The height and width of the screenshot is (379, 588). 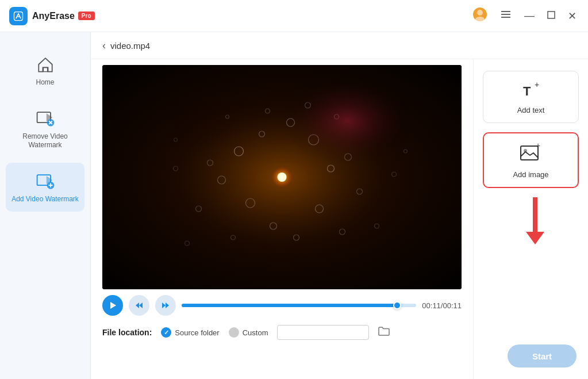 I want to click on video-controls: 00:11/00:11, so click(x=282, y=304).